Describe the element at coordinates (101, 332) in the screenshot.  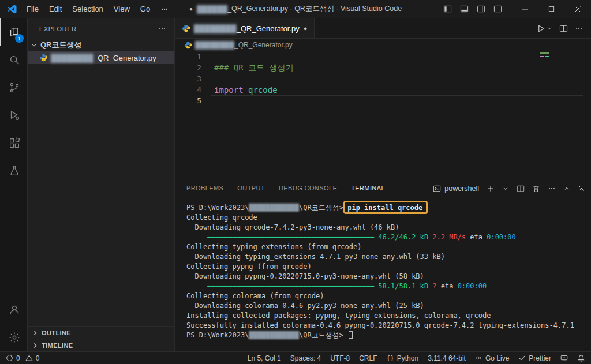
I see `outline-section: OUTLINE` at that location.